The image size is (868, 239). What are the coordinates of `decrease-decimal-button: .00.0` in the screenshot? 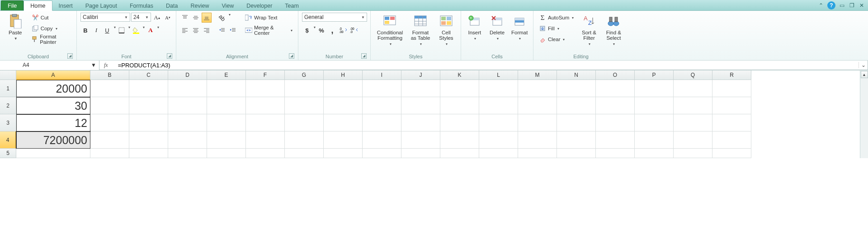 It's located at (354, 30).